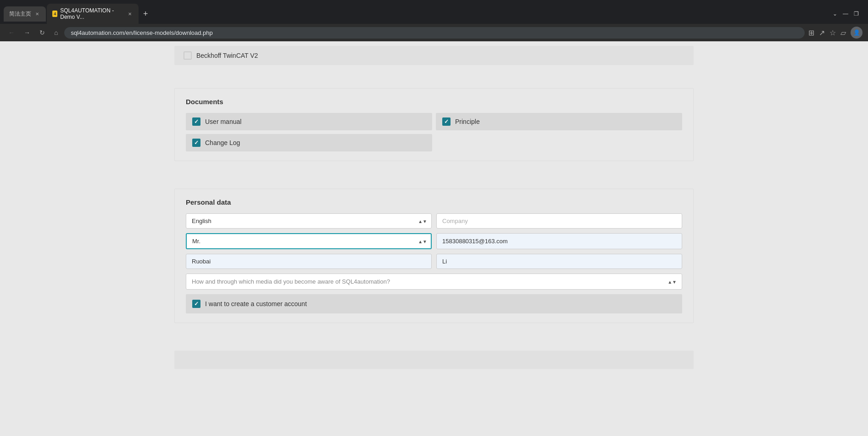 The image size is (868, 436). I want to click on documents-card: Documents ✓ User manual ✓ Change Log, so click(434, 125).